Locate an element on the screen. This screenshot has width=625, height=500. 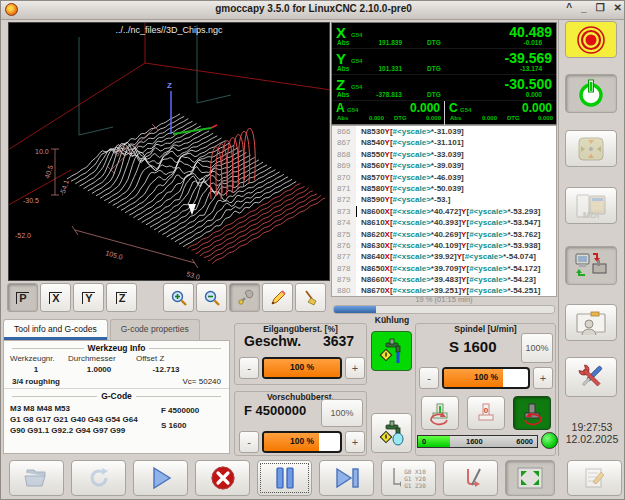
feed-override-slider: 100 % is located at coordinates (302, 442).